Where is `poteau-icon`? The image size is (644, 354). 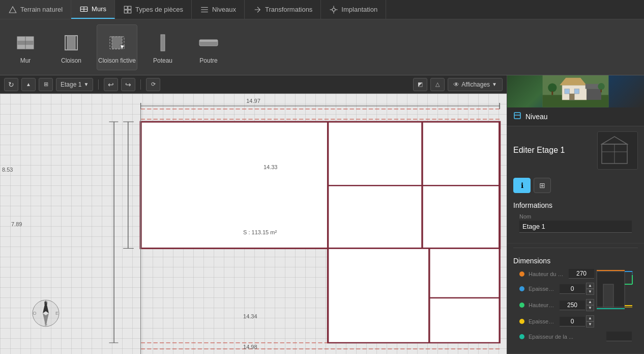 poteau-icon is located at coordinates (163, 43).